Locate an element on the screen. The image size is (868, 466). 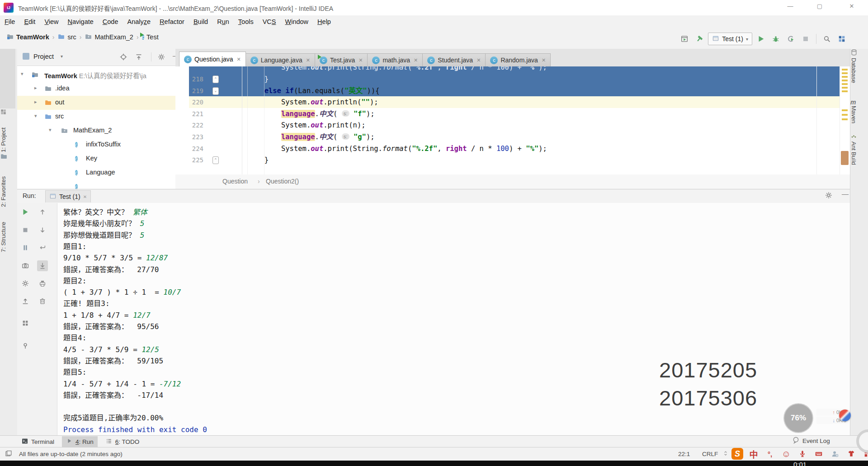
toolwindow-quick-access-icon is located at coordinates (8, 454).